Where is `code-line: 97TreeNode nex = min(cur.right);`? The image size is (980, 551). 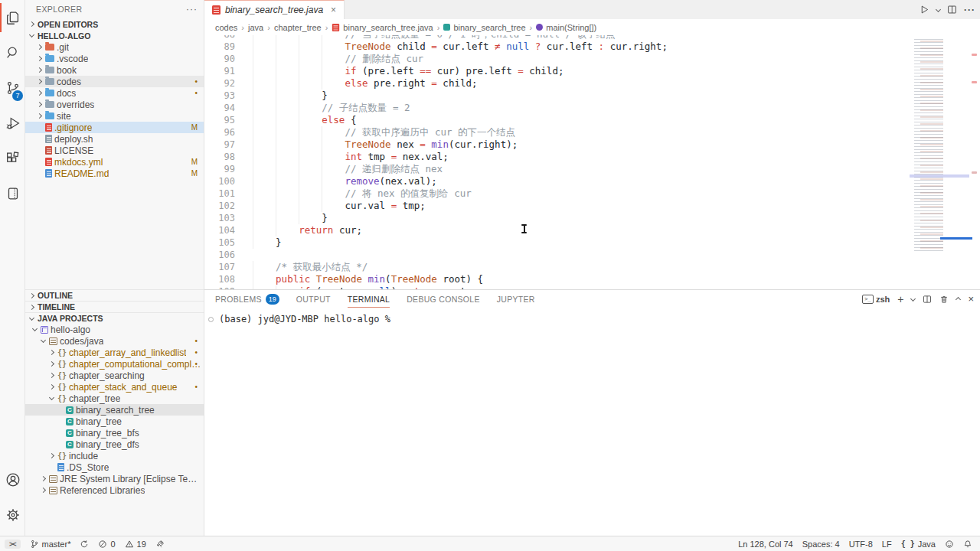 code-line: 97TreeNode nex = min(cur.right); is located at coordinates (557, 145).